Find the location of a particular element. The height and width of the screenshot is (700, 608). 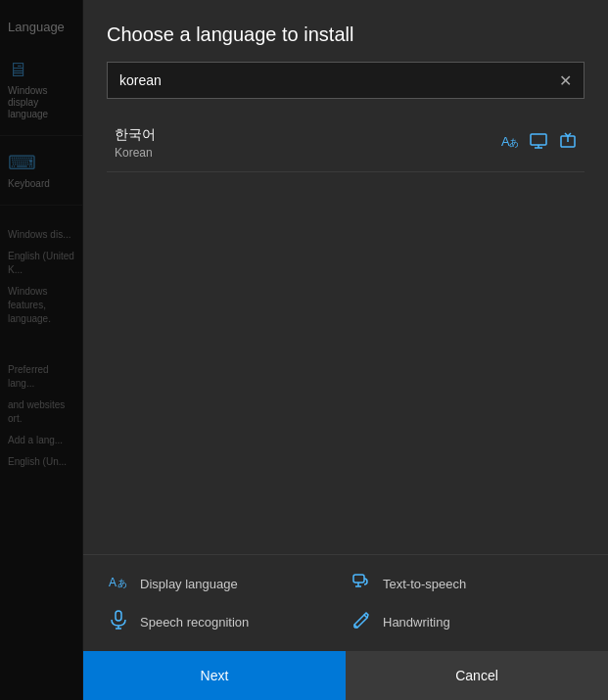

next-button: Next is located at coordinates (214, 676).